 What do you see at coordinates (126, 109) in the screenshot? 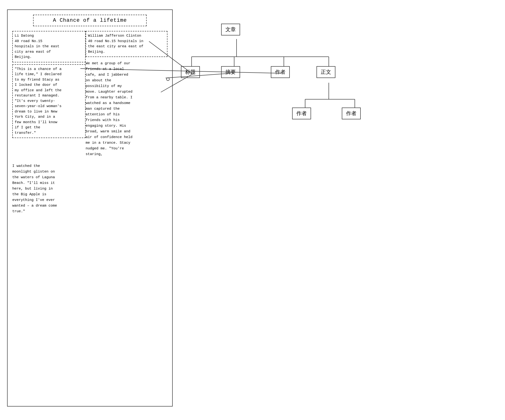
I see `middle-right-text: We met a group of ourfriends at a localc…` at bounding box center [126, 109].